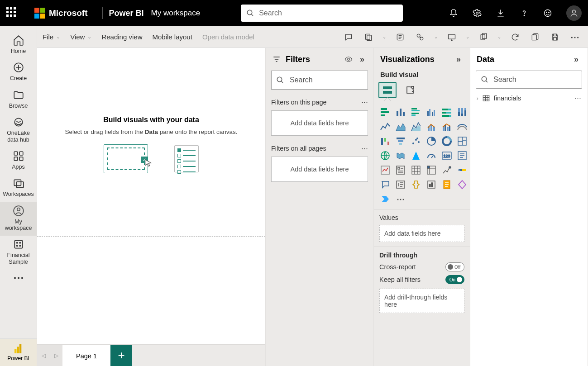 This screenshot has height=366, width=588. What do you see at coordinates (529, 80) in the screenshot?
I see `data-search-input: Search` at bounding box center [529, 80].